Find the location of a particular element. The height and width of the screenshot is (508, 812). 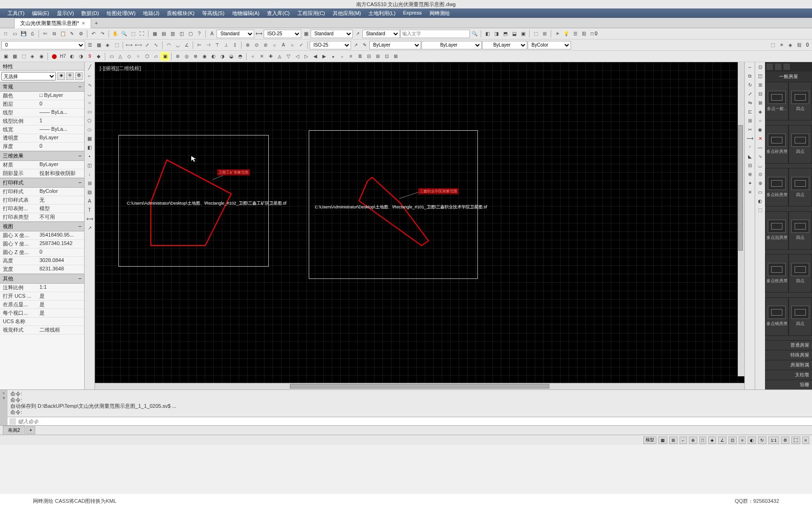

array-icon: ⊞ is located at coordinates (750, 121).